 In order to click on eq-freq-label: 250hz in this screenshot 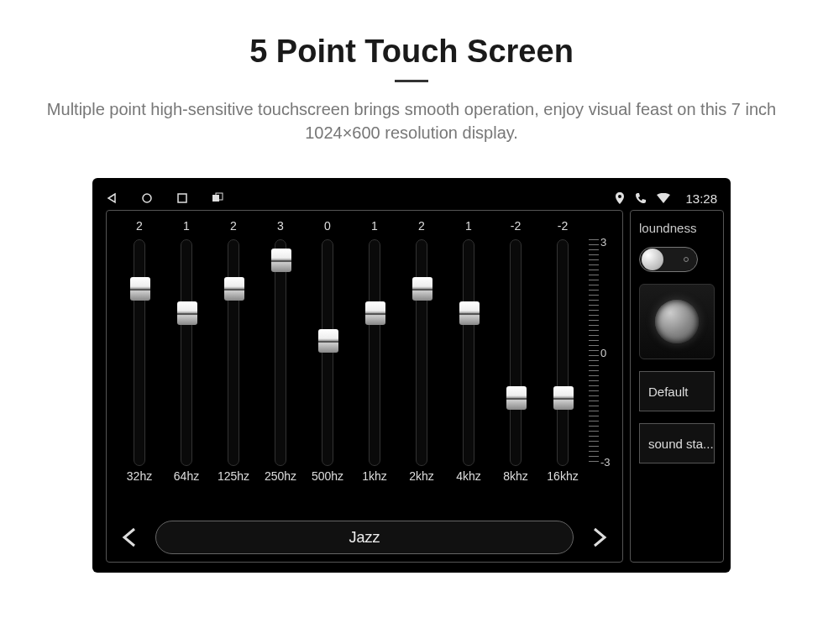, I will do `click(280, 478)`.